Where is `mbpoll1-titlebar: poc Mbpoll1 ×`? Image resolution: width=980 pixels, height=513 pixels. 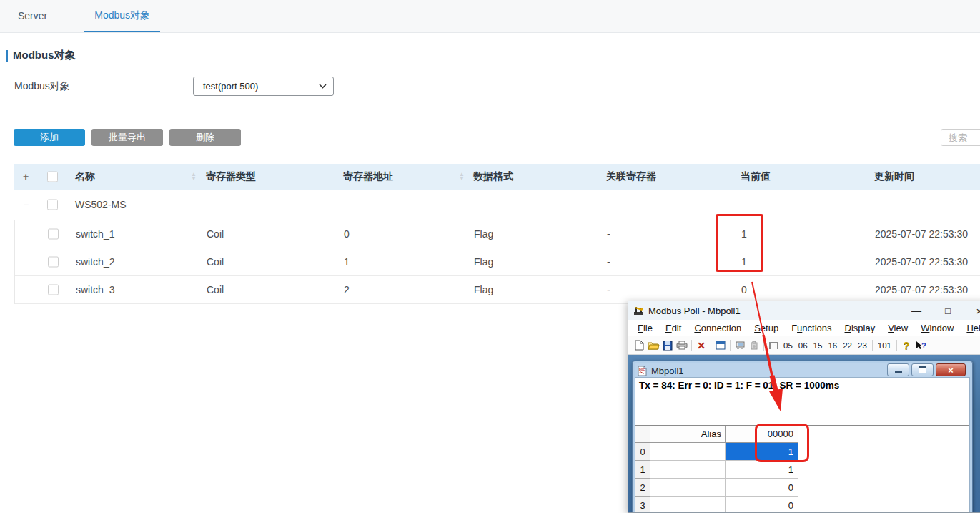
mbpoll1-titlebar: poc Mbpoll1 × is located at coordinates (802, 370).